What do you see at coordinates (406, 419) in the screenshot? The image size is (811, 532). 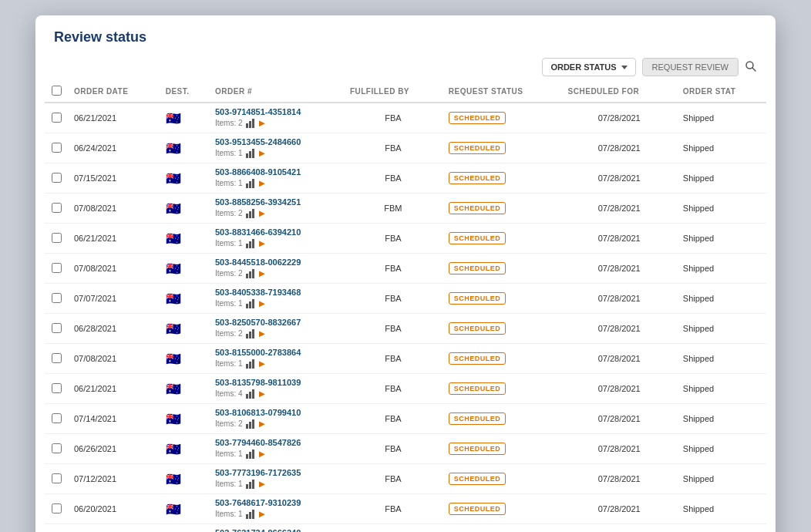 I see `table-row: 07/14/2021🇦🇺 503-8106813-0799410 Items: …` at bounding box center [406, 419].